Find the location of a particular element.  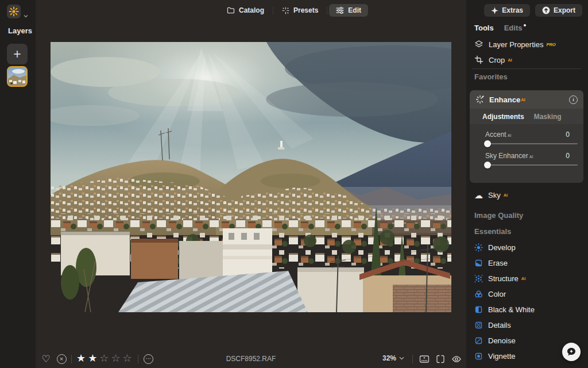

black-white-icon is located at coordinates (479, 309).